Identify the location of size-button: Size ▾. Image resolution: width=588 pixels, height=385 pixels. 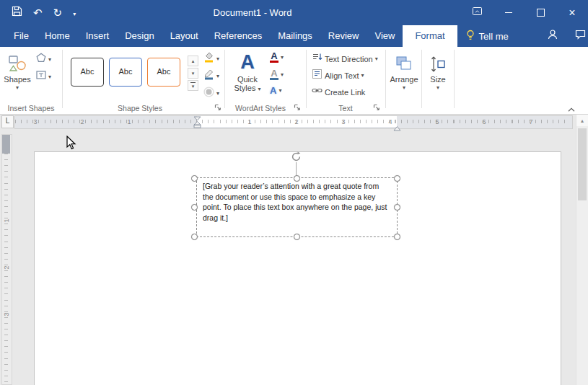
(438, 76).